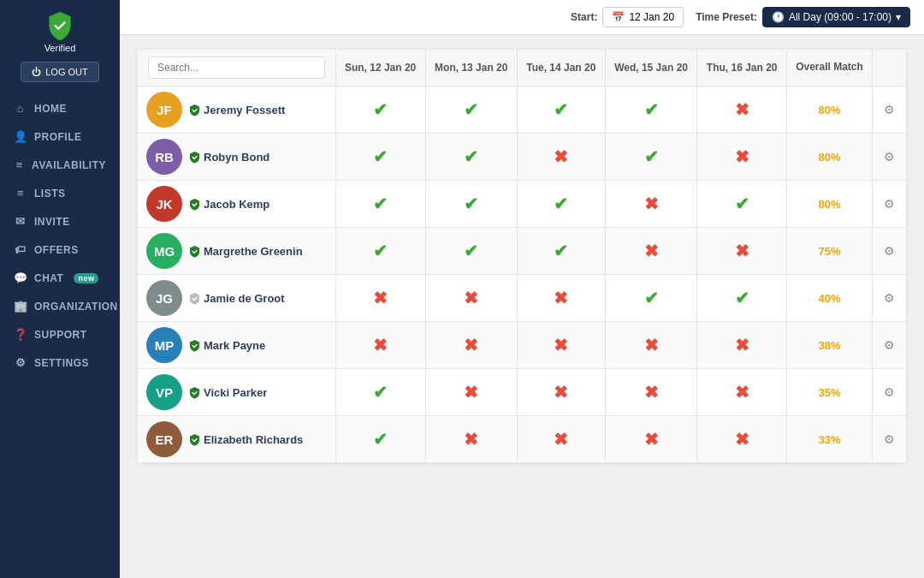  Describe the element at coordinates (829, 298) in the screenshot. I see `match-percentage: 40%` at that location.